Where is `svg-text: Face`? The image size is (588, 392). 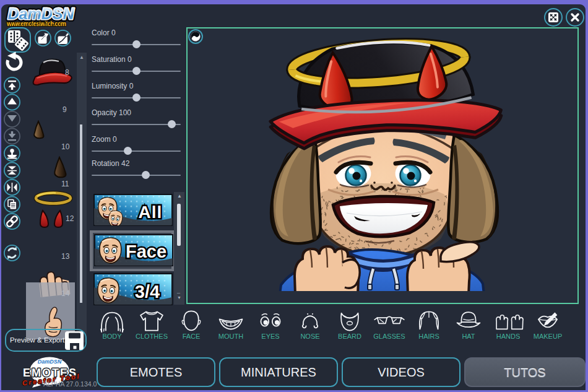 svg-text: Face is located at coordinates (146, 251).